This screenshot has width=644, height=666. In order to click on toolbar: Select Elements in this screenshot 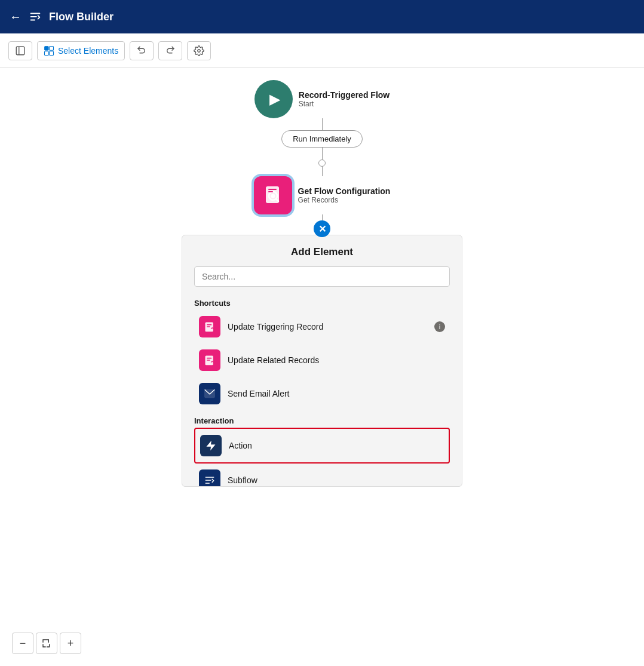, I will do `click(322, 51)`.